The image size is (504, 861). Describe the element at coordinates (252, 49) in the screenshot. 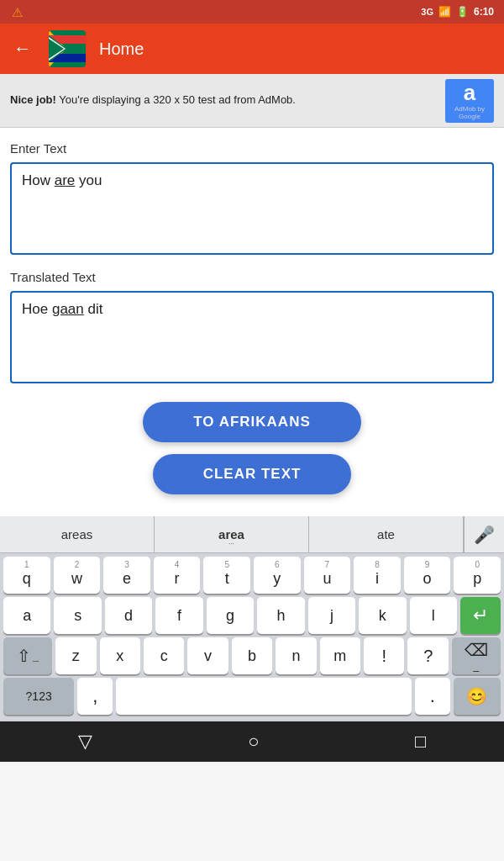

I see `app-bar: ← Home` at that location.